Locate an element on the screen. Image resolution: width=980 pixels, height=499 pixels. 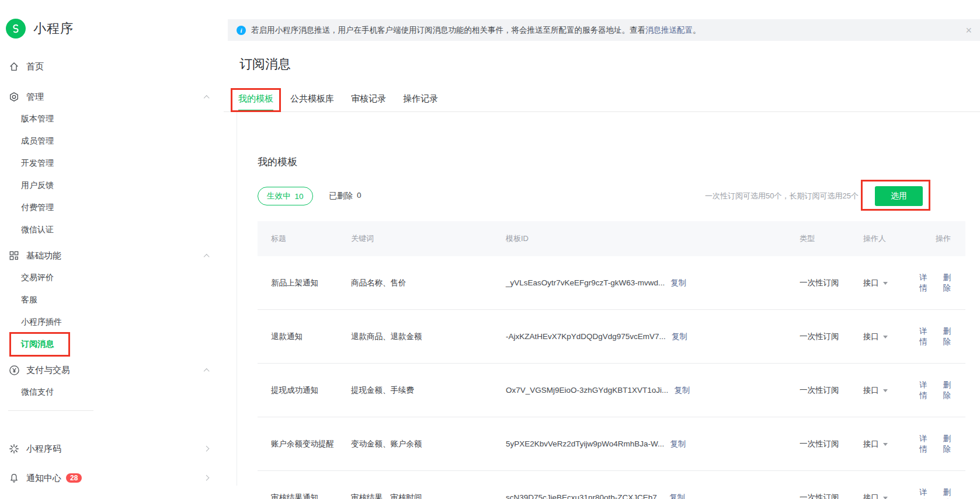
sidebar-item-pay-and-trade: 支付与交易 is located at coordinates (112, 370).